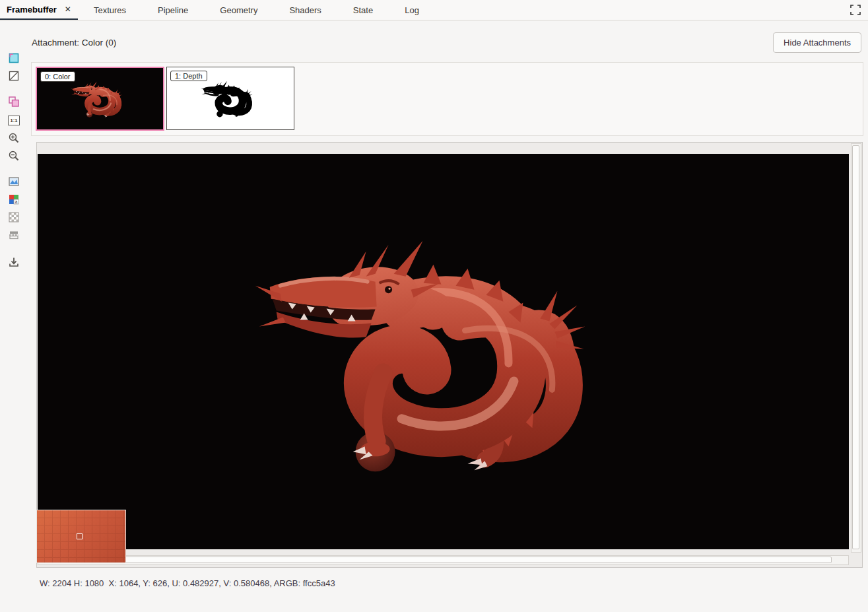 Image resolution: width=868 pixels, height=612 pixels. What do you see at coordinates (17, 202) in the screenshot?
I see `svg-text: a` at bounding box center [17, 202].